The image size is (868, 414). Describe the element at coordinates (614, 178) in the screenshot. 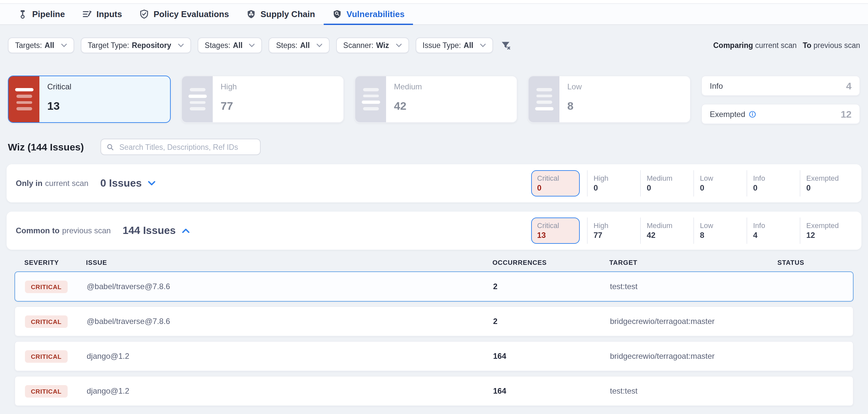

I see `chip-label: High` at that location.